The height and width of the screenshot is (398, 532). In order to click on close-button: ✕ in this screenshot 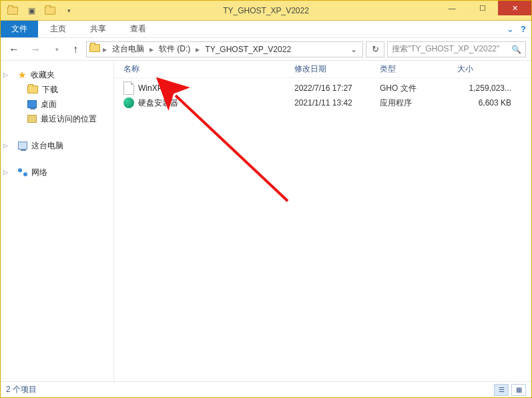, I will do `click(515, 8)`.